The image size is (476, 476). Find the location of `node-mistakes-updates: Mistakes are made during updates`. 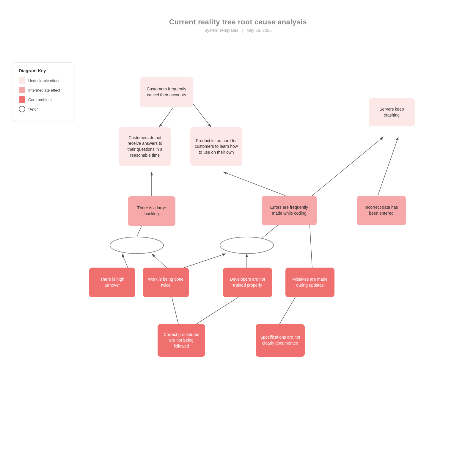

node-mistakes-updates: Mistakes are made during updates is located at coordinates (310, 282).